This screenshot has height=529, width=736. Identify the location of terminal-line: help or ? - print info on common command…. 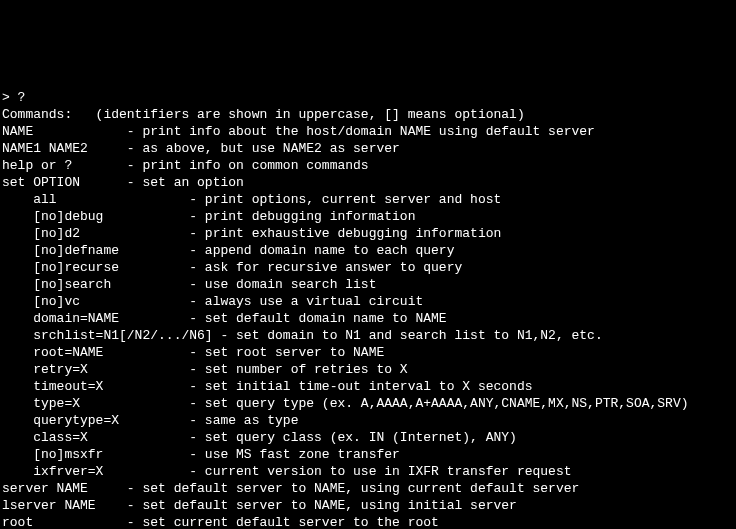
(368, 166).